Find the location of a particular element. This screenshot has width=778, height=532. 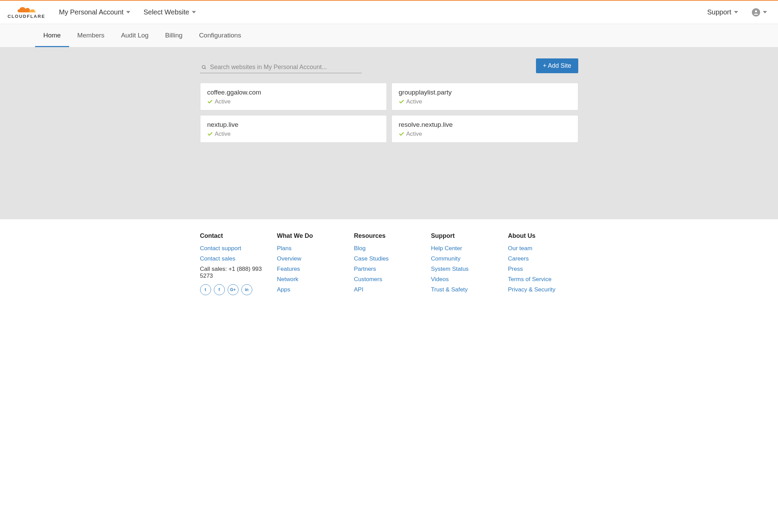

footer-link: Customers is located at coordinates (368, 279).